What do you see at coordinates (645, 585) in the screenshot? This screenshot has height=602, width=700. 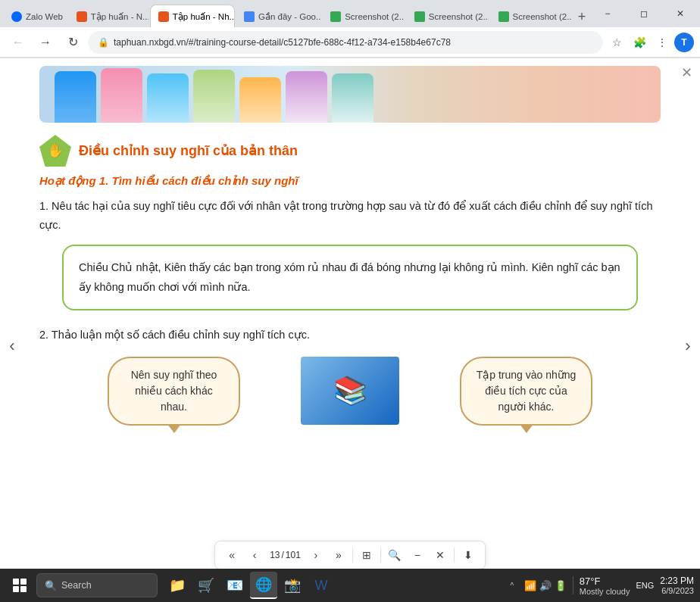 I see `language-indicator: ENG` at bounding box center [645, 585].